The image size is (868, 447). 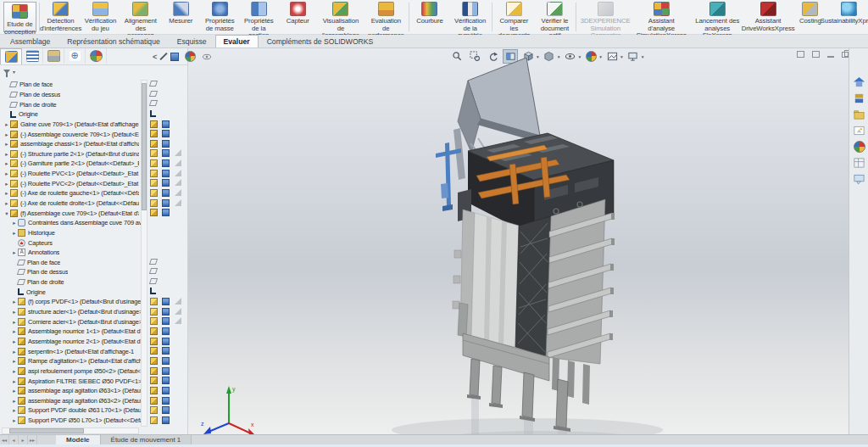 I want to click on tab-esquisse: Esquisse, so click(x=192, y=41).